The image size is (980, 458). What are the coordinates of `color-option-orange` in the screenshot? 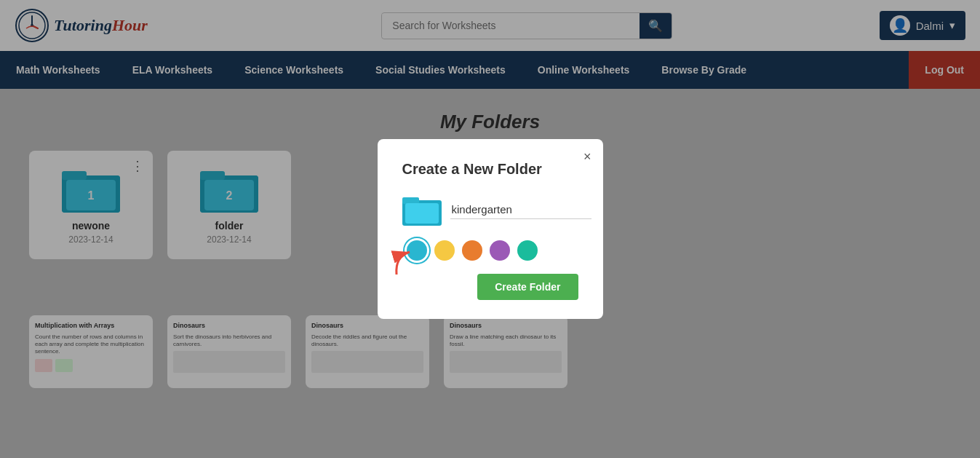 It's located at (472, 250).